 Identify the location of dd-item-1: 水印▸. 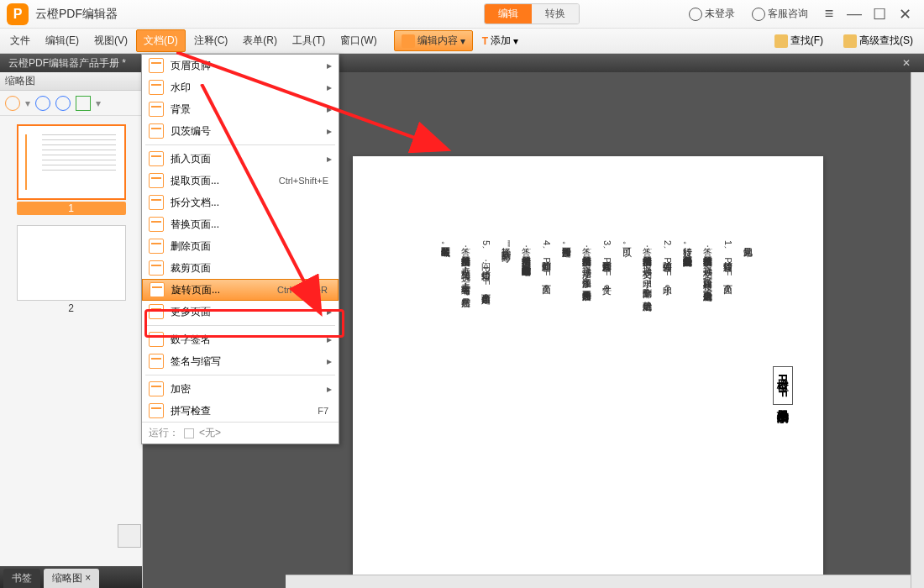
(240, 87).